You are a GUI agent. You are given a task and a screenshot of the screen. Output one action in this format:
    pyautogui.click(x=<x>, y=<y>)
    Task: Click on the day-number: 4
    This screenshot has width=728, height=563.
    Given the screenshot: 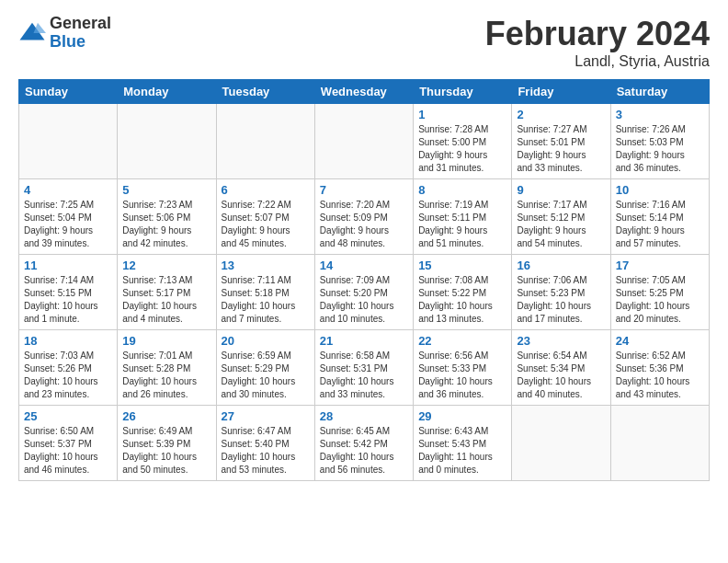 What is the action you would take?
    pyautogui.click(x=68, y=190)
    